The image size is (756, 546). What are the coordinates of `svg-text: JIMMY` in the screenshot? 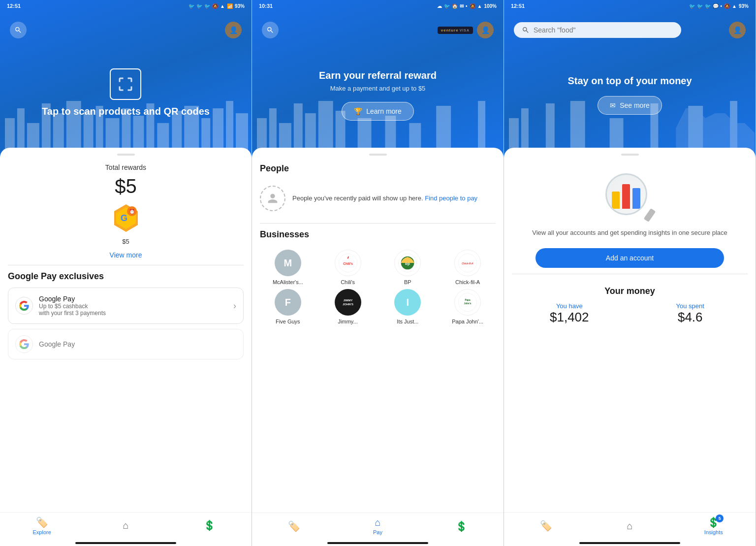 It's located at (347, 300).